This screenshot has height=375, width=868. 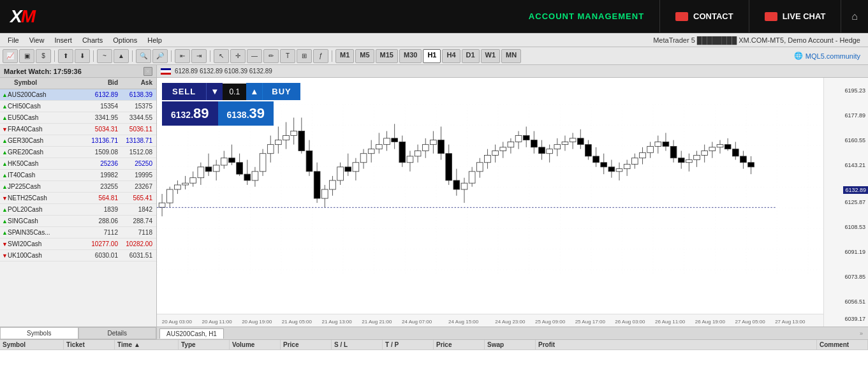 What do you see at coordinates (96, 198) in the screenshot?
I see `row-bid: 564.81` at bounding box center [96, 198].